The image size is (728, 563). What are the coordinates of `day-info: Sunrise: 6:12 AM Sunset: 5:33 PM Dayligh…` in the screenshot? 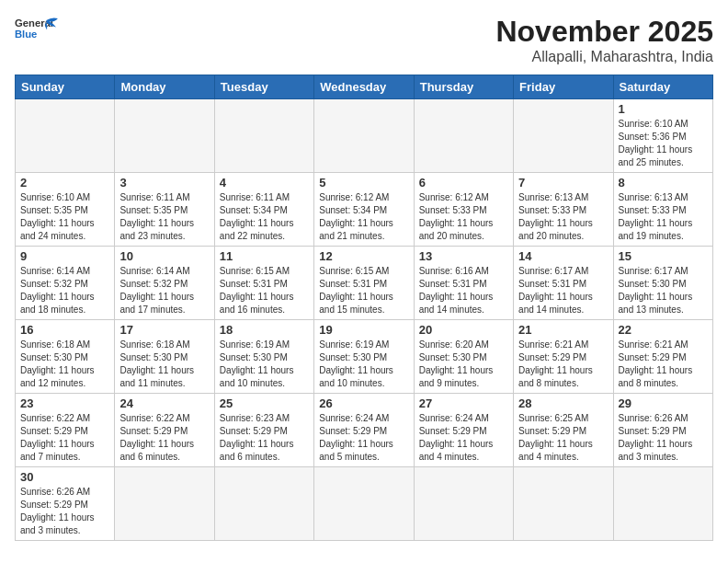 It's located at (463, 217).